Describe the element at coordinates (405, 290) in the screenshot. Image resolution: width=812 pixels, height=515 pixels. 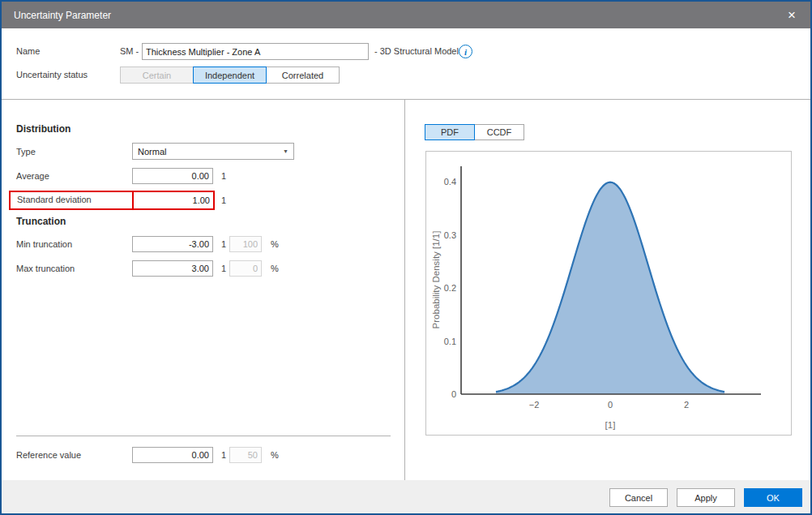
I see `panel-divider` at that location.